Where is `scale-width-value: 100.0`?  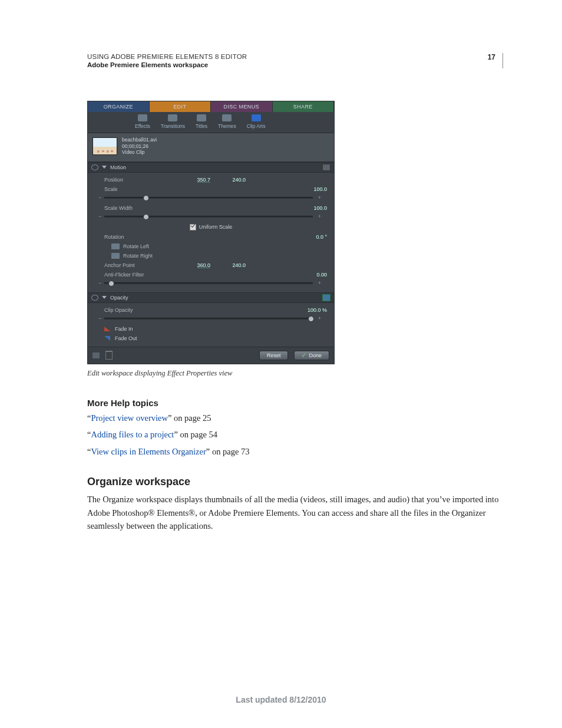 scale-width-value: 100.0 is located at coordinates (320, 208).